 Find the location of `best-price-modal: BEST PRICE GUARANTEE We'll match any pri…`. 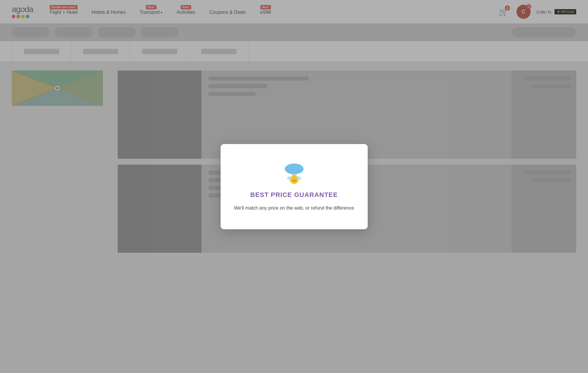

best-price-modal: BEST PRICE GUARANTEE We'll match any pri… is located at coordinates (294, 187).